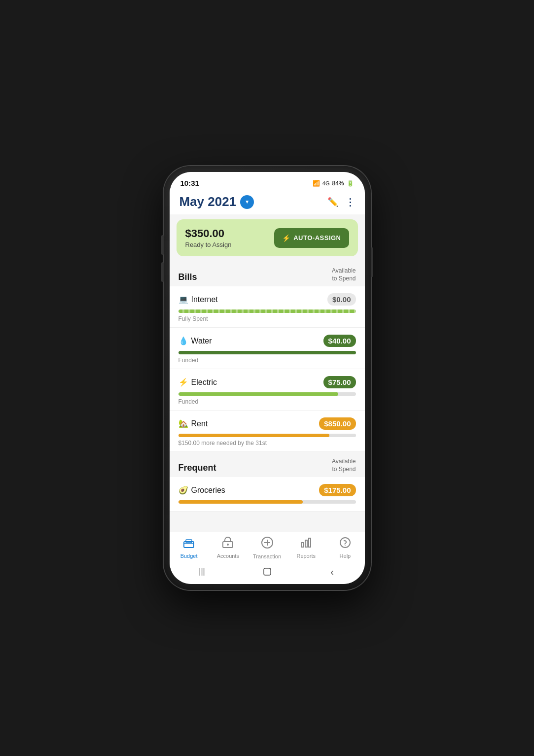  What do you see at coordinates (183, 341) in the screenshot?
I see `water-emoji: 💧` at bounding box center [183, 341].